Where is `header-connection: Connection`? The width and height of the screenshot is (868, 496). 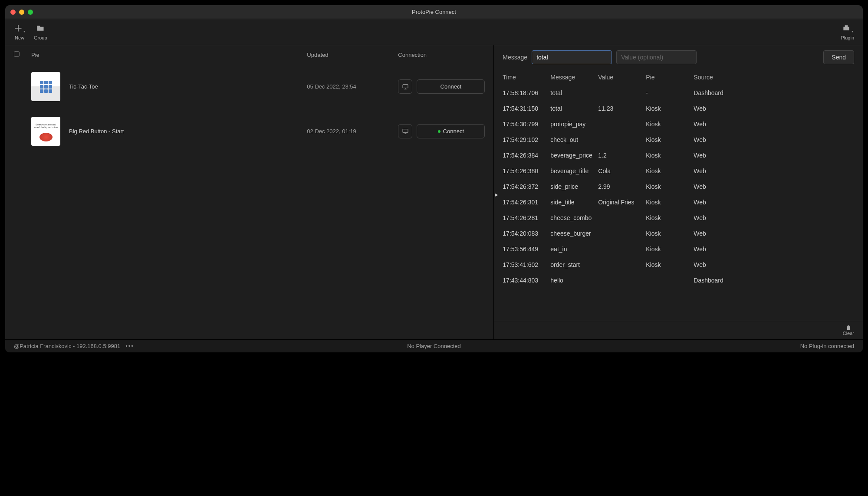
header-connection: Connection is located at coordinates (441, 55).